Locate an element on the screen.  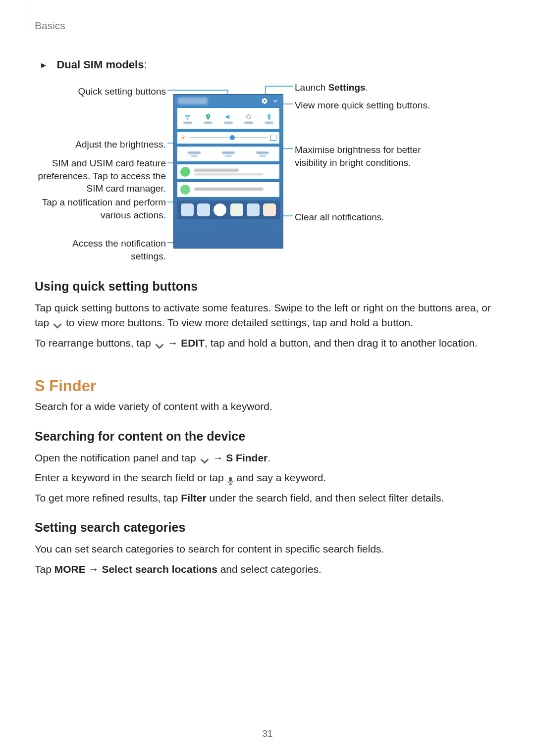
dual-sim-heading: ► Dual SIM models: is located at coordinates (268, 65).